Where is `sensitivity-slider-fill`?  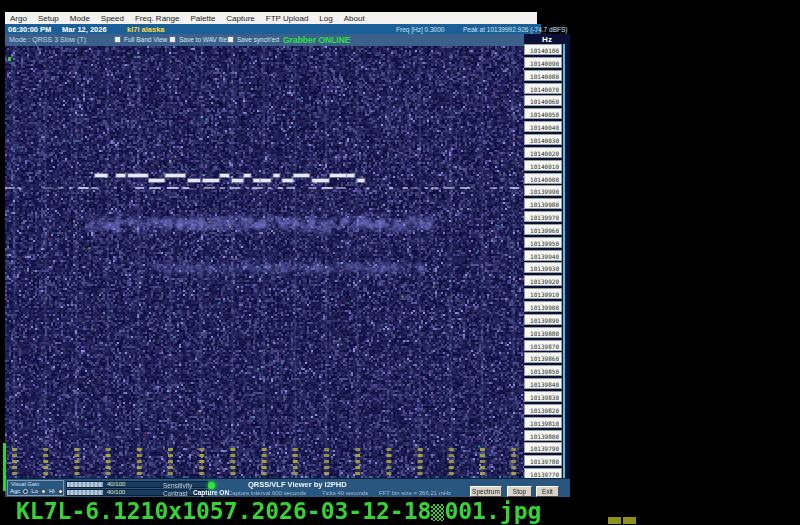 sensitivity-slider-fill is located at coordinates (85, 484).